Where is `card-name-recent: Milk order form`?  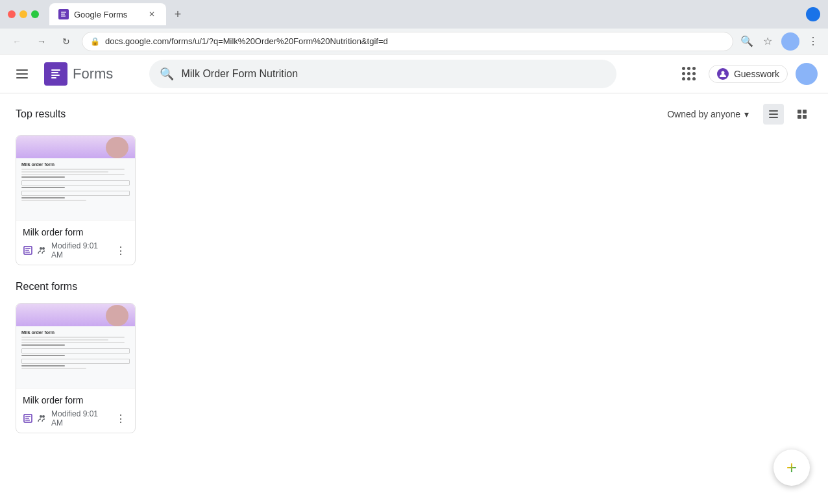
card-name-recent: Milk order form is located at coordinates (75, 400).